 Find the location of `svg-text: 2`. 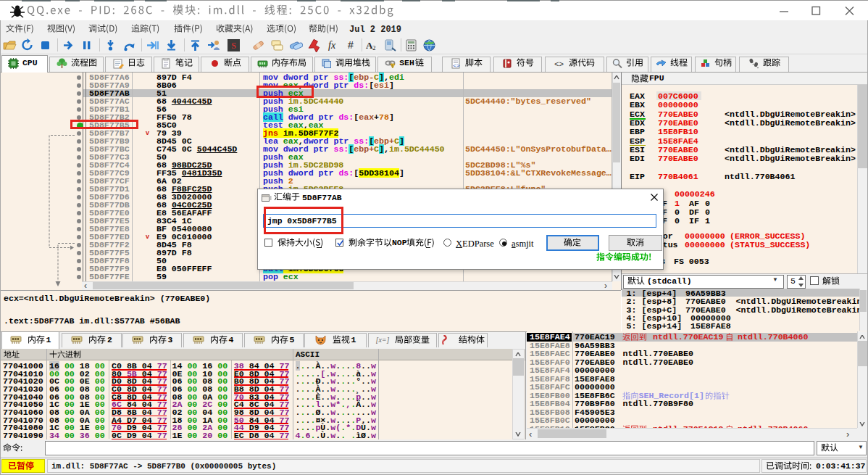

svg-text: 2 is located at coordinates (374, 48).